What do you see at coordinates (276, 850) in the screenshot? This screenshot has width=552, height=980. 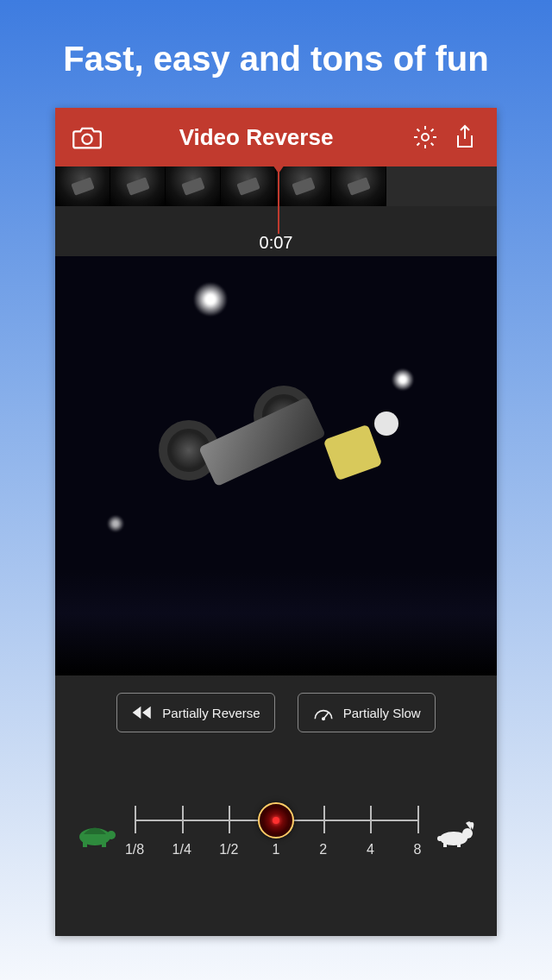 I see `speed-label: 1` at bounding box center [276, 850].